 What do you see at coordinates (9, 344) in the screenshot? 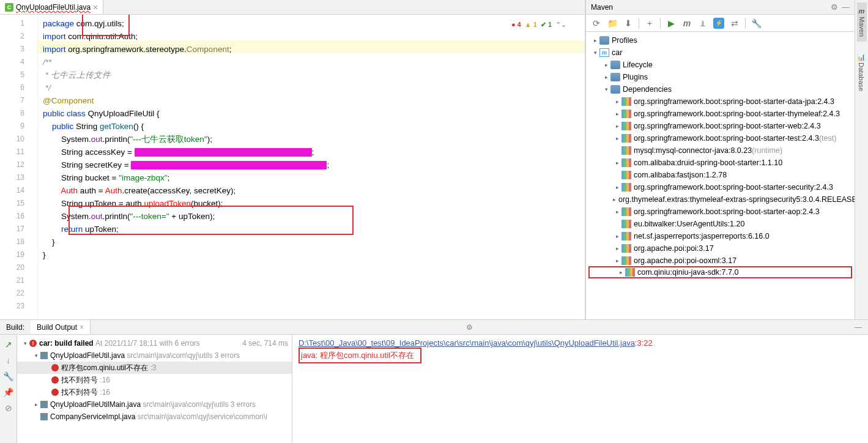
I see `up-icon: ↗` at bounding box center [9, 344].